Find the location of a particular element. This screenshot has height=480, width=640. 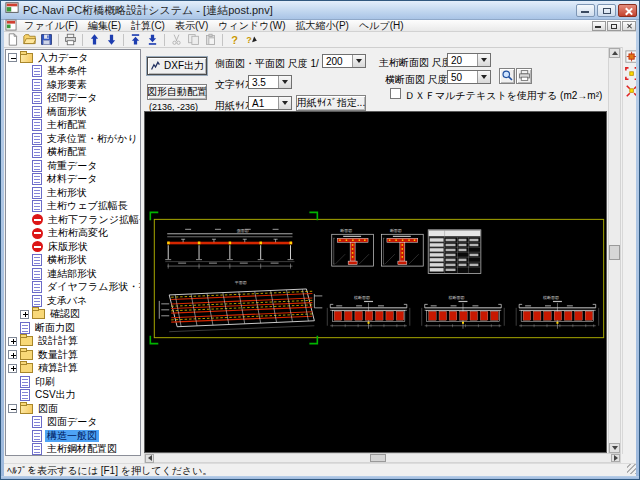

move-down-button is located at coordinates (112, 40).